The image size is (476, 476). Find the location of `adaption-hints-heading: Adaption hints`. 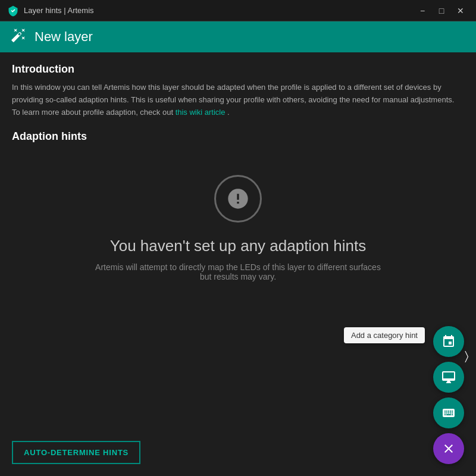

adaption-hints-heading: Adaption hints is located at coordinates (238, 137).